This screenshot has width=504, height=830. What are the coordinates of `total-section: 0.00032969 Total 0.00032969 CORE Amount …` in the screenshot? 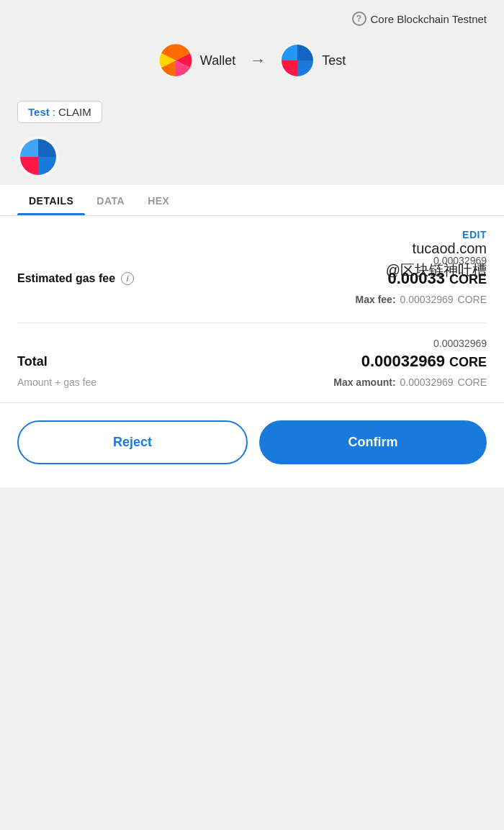 It's located at (252, 364).